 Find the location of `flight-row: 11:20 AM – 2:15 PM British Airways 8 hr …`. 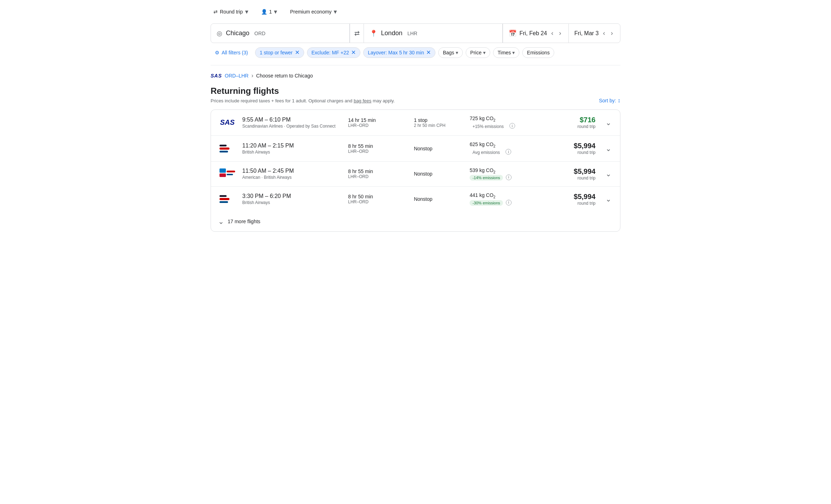

flight-row: 11:20 AM – 2:15 PM British Airways 8 hr … is located at coordinates (416, 149).